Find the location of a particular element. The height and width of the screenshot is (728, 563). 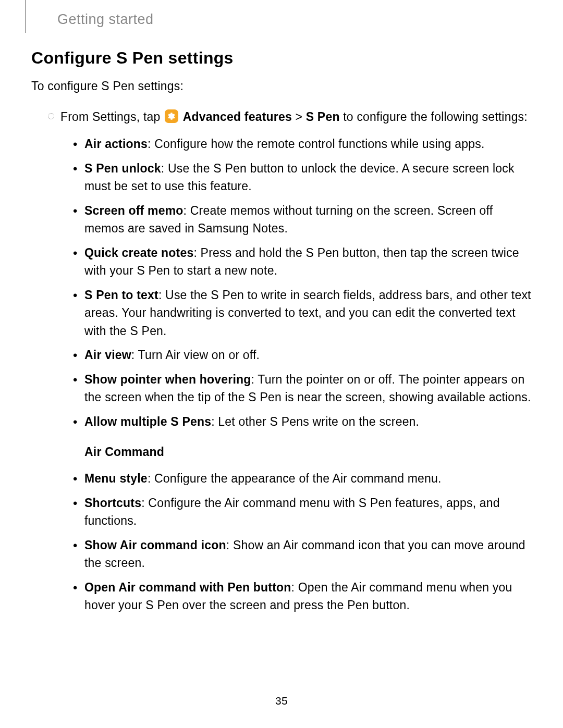

page-header: Getting started is located at coordinates (294, 17).